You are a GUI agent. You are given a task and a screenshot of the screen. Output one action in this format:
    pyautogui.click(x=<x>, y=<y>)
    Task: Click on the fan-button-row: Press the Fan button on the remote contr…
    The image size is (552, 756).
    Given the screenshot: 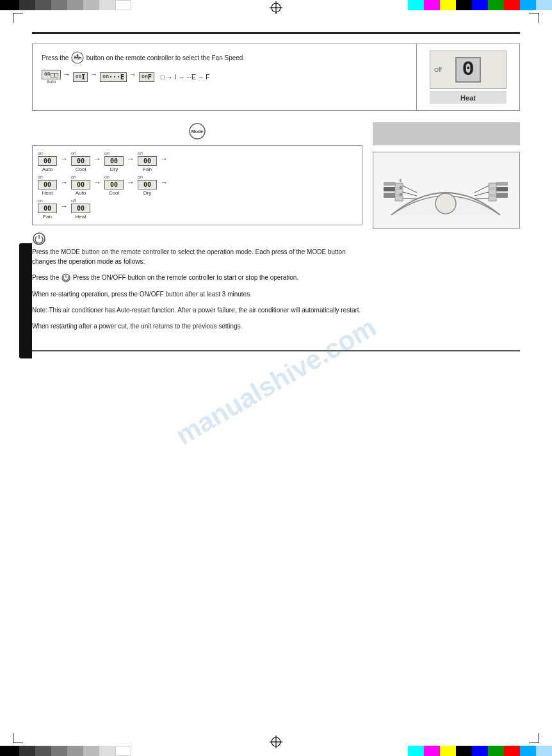 What is the action you would take?
    pyautogui.click(x=224, y=67)
    